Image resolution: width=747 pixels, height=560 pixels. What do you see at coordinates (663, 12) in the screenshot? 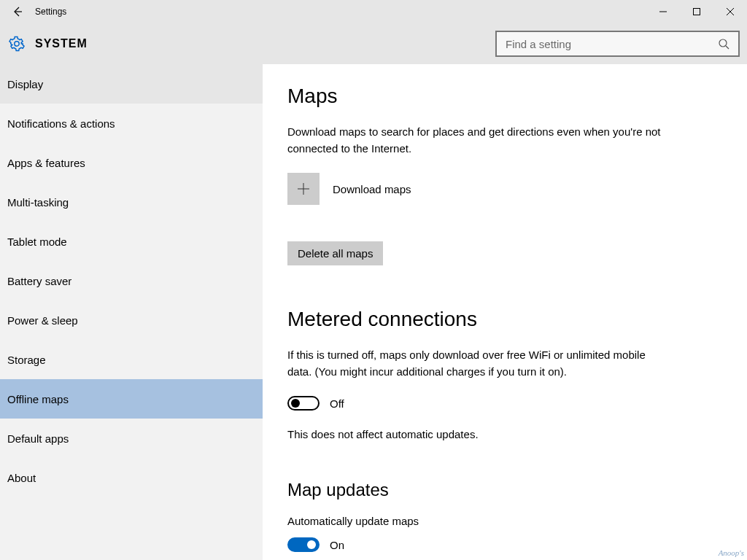
I see `minimize-button` at bounding box center [663, 12].